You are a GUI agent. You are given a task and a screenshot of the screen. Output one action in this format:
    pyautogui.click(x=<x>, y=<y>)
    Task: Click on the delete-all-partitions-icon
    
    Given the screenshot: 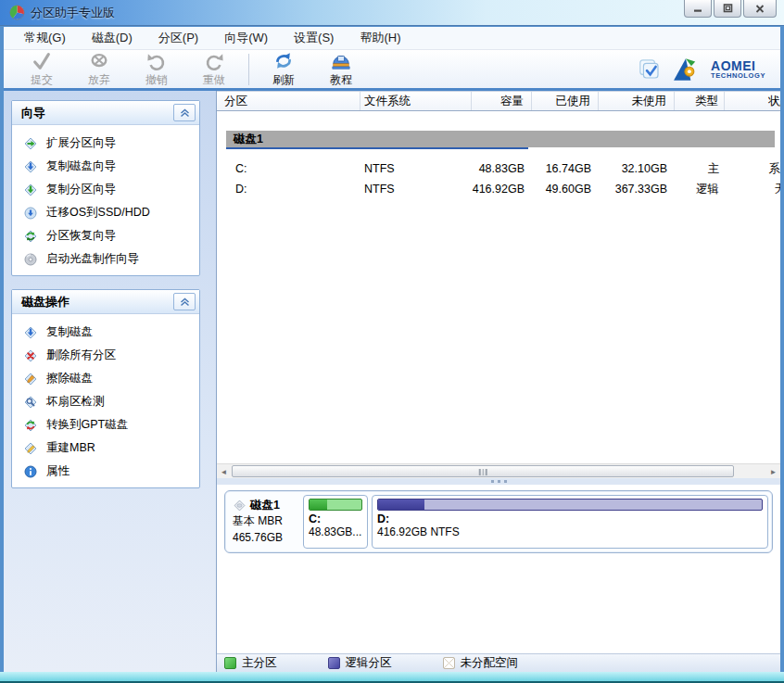 What is the action you would take?
    pyautogui.click(x=31, y=356)
    